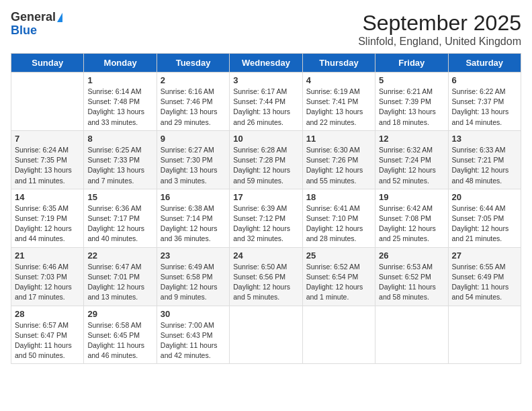  Describe the element at coordinates (193, 102) in the screenshot. I see `calendar-cell: 2Sunrise: 6:16 AM Sunset: 7:46 PM Daylig…` at that location.